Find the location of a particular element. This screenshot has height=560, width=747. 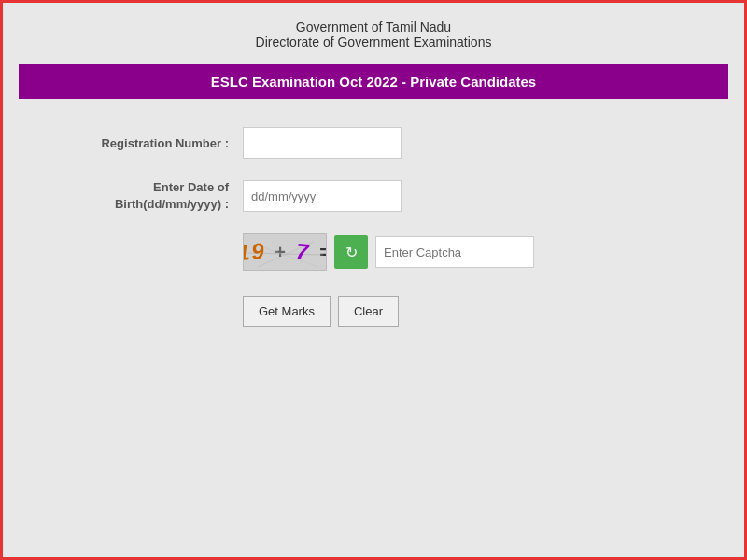

captcha-operator: + is located at coordinates (282, 252).